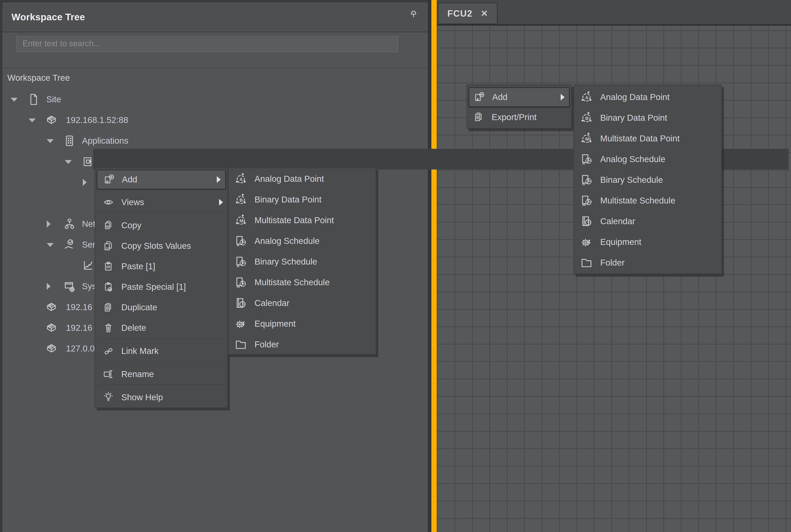 Image resolution: width=791 pixels, height=532 pixels. Describe the element at coordinates (161, 266) in the screenshot. I see `menu-item-paste-1-: Paste [1]` at that location.